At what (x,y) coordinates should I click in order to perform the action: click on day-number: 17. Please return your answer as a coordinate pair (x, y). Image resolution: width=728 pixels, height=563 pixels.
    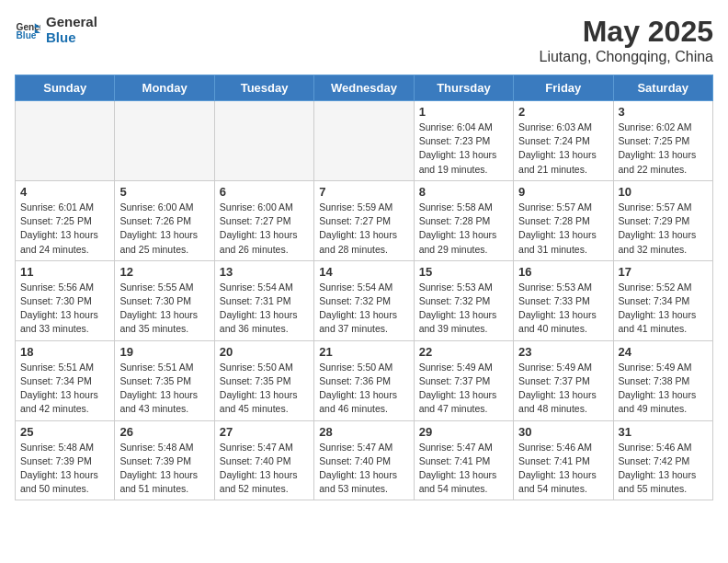
    Looking at the image, I should click on (664, 272).